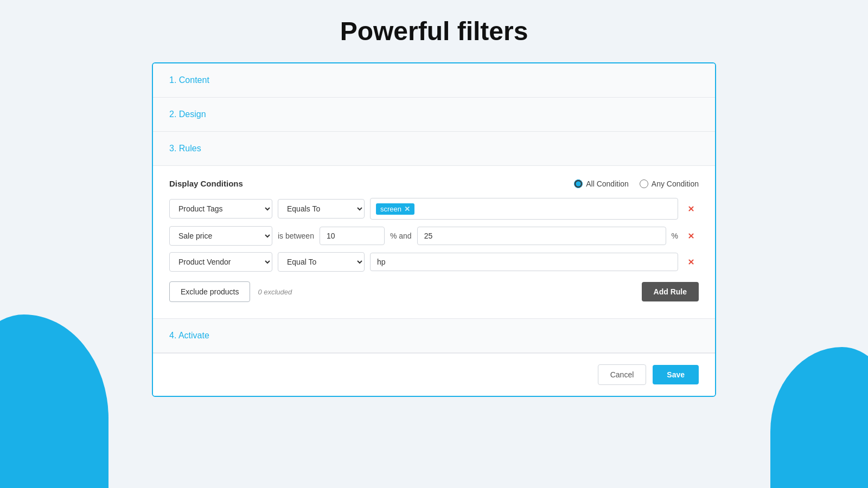 The image size is (868, 488). I want to click on add-rule-button: Add Rule, so click(671, 292).